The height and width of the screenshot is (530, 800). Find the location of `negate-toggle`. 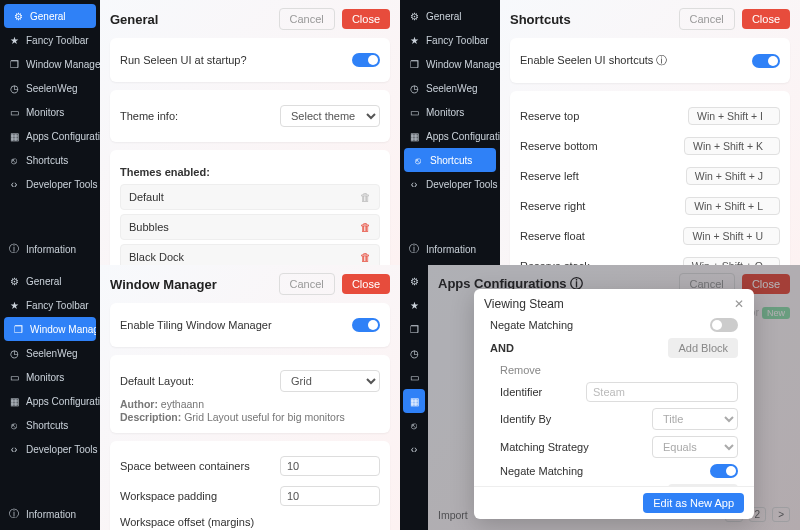

negate-toggle is located at coordinates (724, 325).